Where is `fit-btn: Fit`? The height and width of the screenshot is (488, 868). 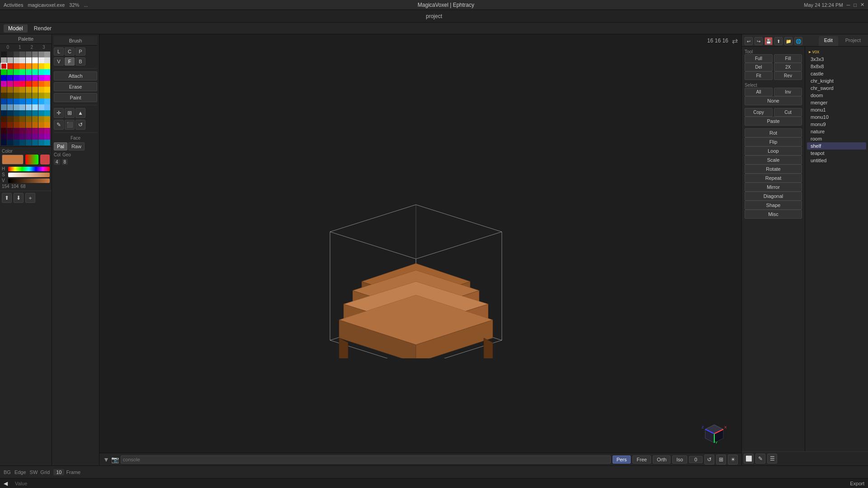
fit-btn: Fit is located at coordinates (759, 76).